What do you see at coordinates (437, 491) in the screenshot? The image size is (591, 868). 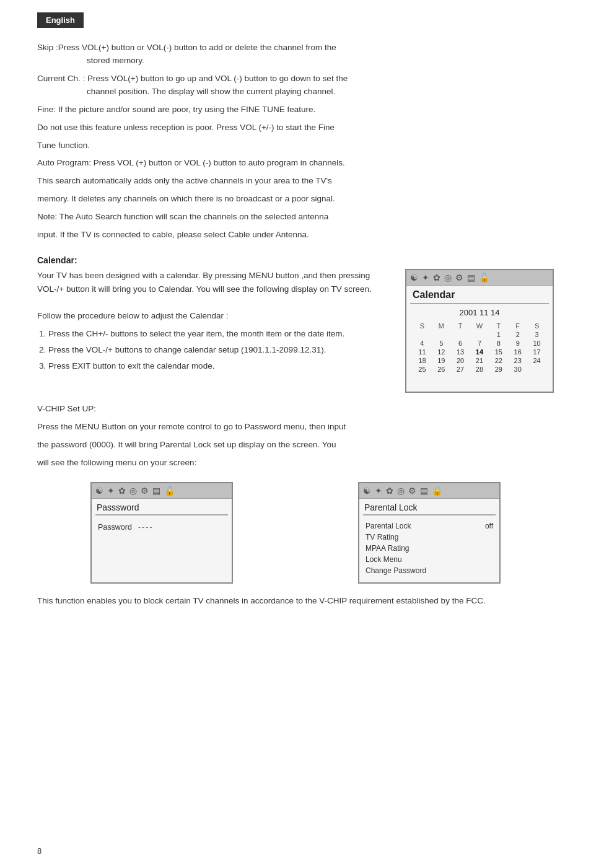 I see `pl-icon-7: 🔒` at bounding box center [437, 491].